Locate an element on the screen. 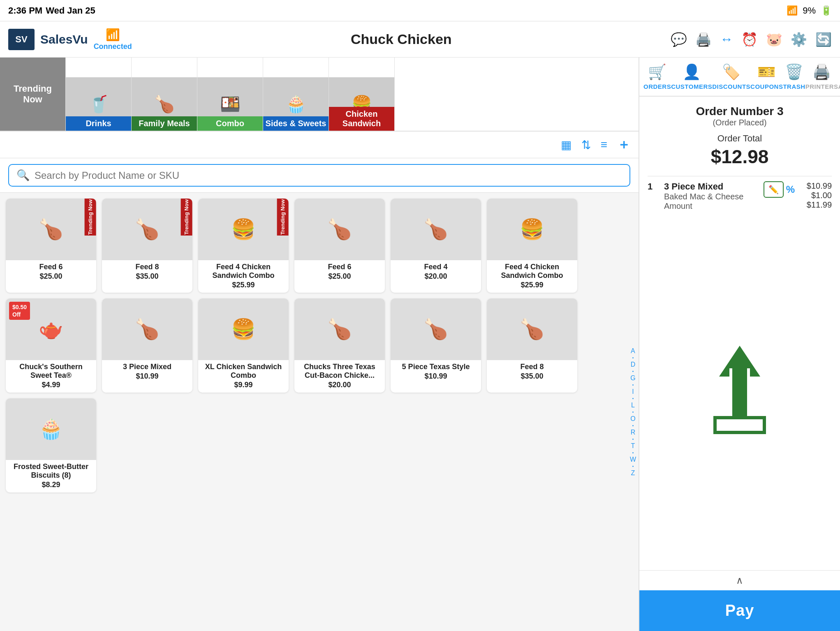 Image resolution: width=840 pixels, height=631 pixels. product-card-feed4-combo-2: 🍔 Feed 4 Chicken Sandwich Combo $25.99 is located at coordinates (532, 246).